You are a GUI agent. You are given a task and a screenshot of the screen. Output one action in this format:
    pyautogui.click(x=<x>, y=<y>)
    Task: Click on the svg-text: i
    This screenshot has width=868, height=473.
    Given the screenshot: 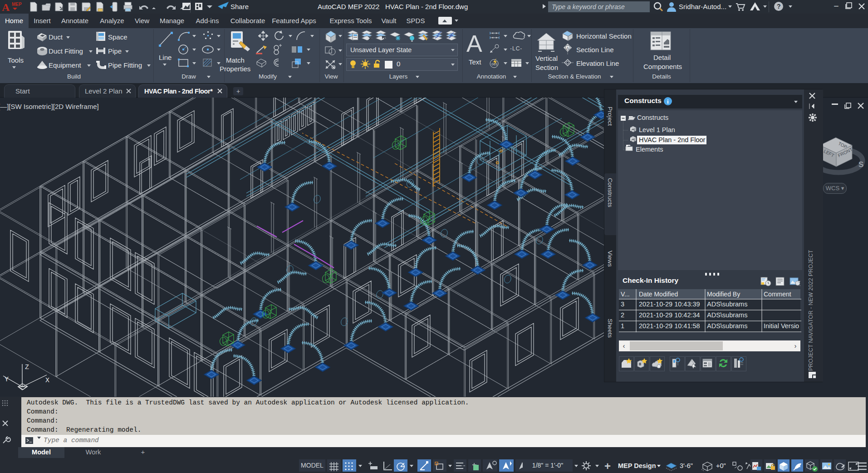 What is the action you would take?
    pyautogui.click(x=668, y=102)
    